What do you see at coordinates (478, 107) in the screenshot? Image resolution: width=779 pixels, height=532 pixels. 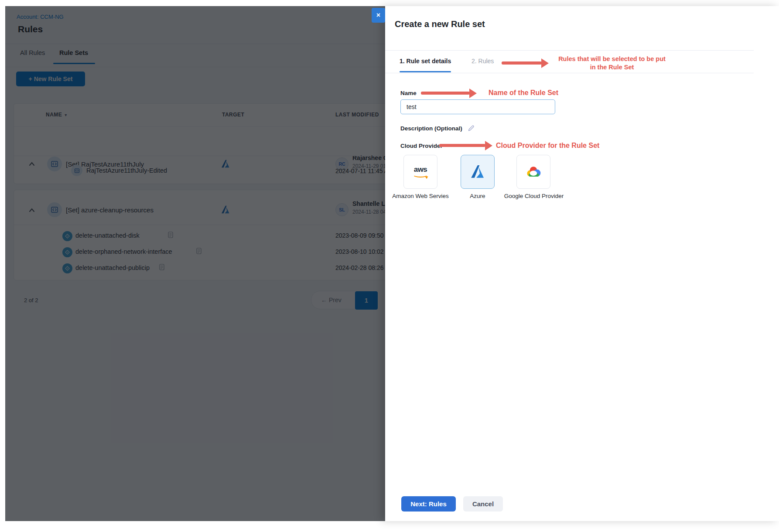 I see `name-input` at bounding box center [478, 107].